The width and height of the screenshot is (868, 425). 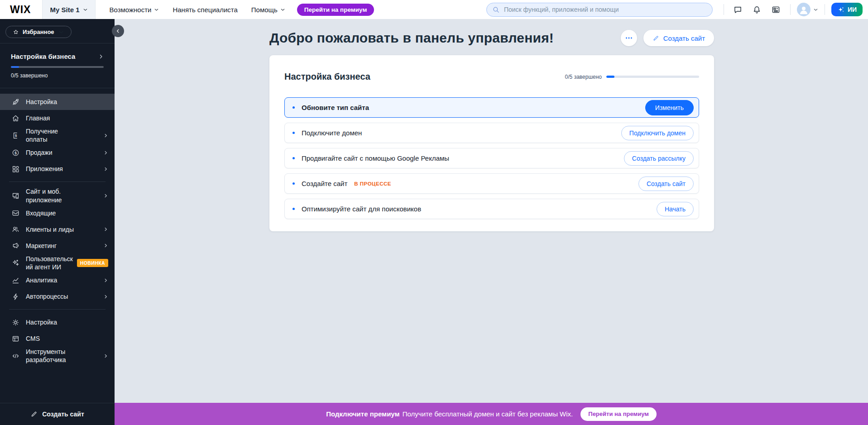 What do you see at coordinates (15, 102) in the screenshot?
I see `rocket-icon` at bounding box center [15, 102].